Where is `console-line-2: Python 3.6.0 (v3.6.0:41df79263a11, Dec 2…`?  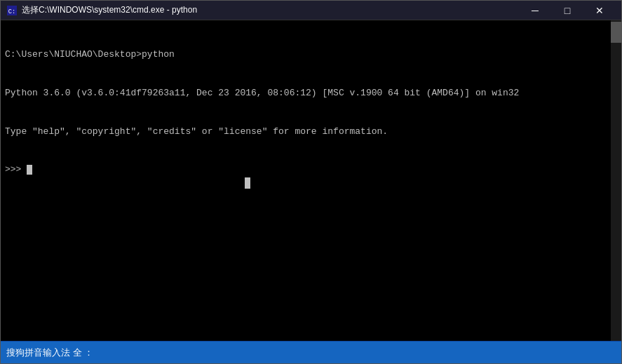
console-line-2: Python 3.6.0 (v3.6.0:41df79263a11, Dec 2… is located at coordinates (311, 93).